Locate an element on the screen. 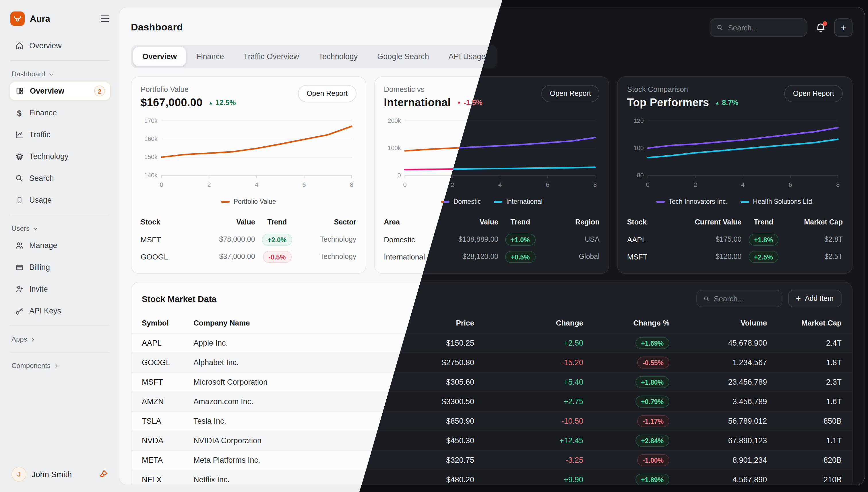 The width and height of the screenshot is (868, 492). svg-text: 80 is located at coordinates (641, 175).